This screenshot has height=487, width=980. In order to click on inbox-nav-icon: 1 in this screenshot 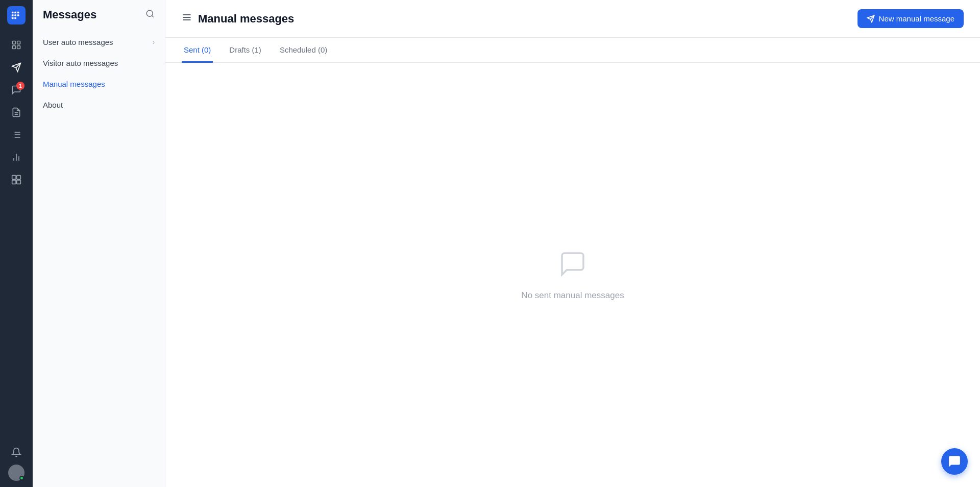, I will do `click(16, 90)`.